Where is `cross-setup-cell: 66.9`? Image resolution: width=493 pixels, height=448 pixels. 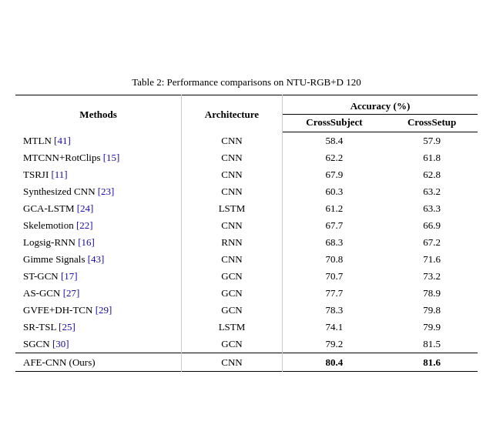
cross-setup-cell: 66.9 is located at coordinates (431, 226).